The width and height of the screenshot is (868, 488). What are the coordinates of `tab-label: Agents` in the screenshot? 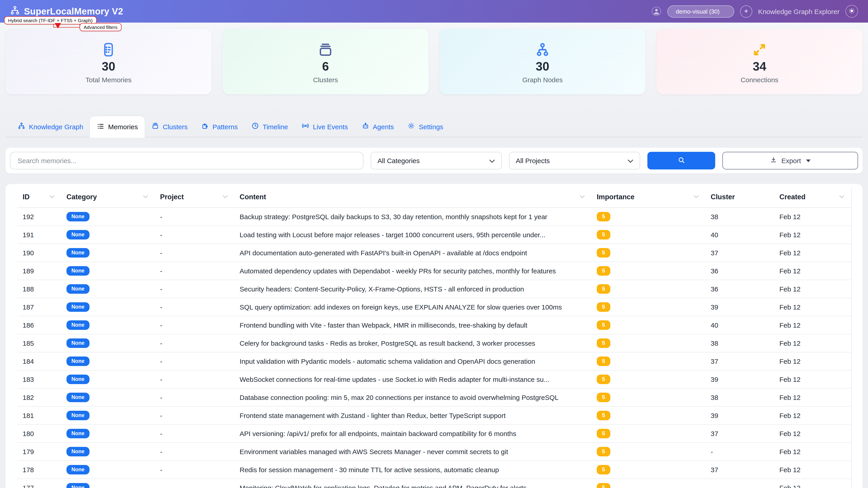 It's located at (383, 127).